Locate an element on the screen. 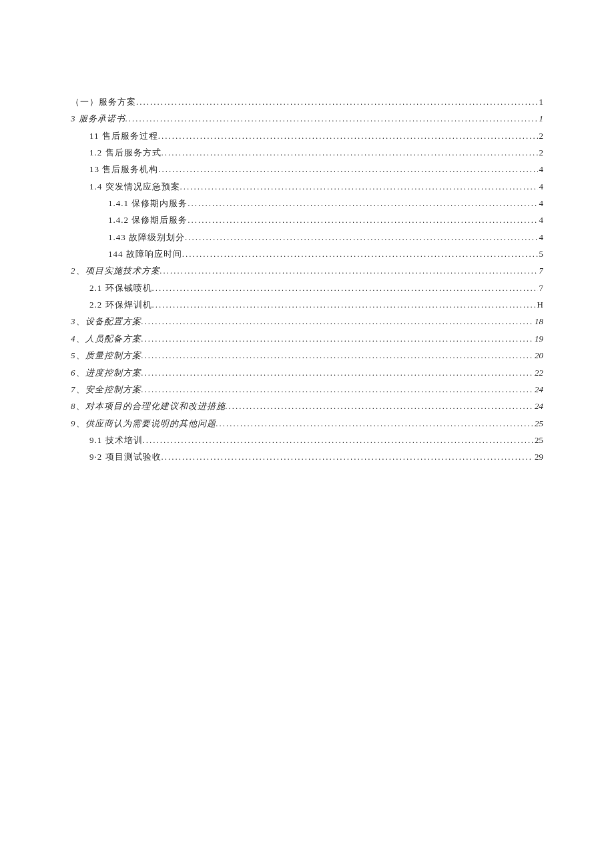 The height and width of the screenshot is (868, 614). toc-entry: 9·2 项目测试验收29 is located at coordinates (307, 456).